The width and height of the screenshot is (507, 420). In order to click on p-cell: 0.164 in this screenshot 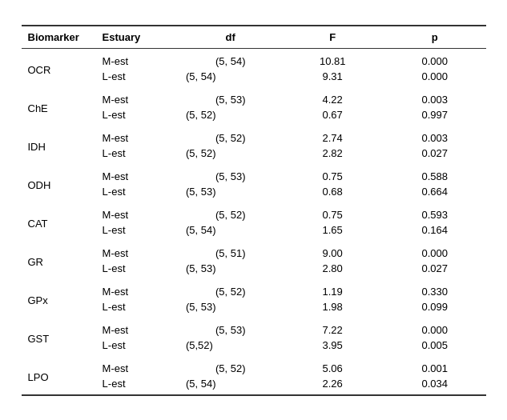, I will do `click(435, 232)`.